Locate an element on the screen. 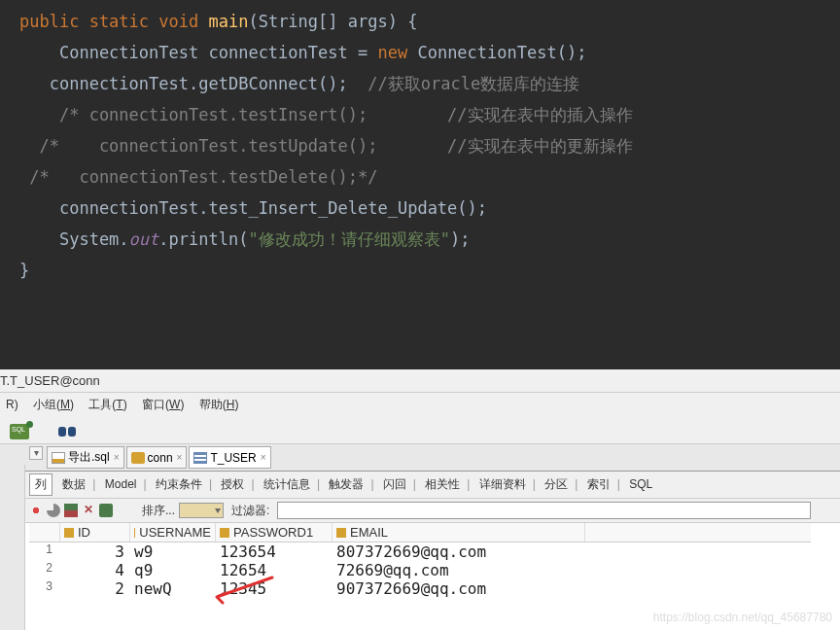  subtab-sql: SQL is located at coordinates (641, 484).